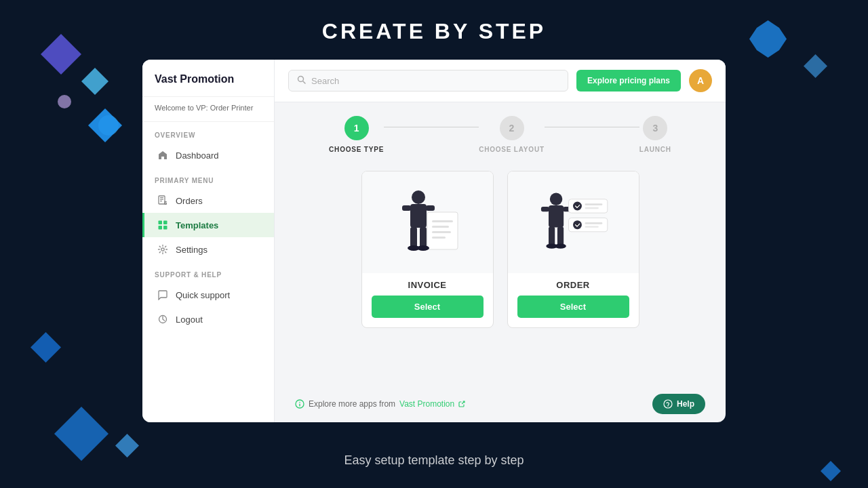  What do you see at coordinates (655, 128) in the screenshot?
I see `step-3-circle: 3` at bounding box center [655, 128].